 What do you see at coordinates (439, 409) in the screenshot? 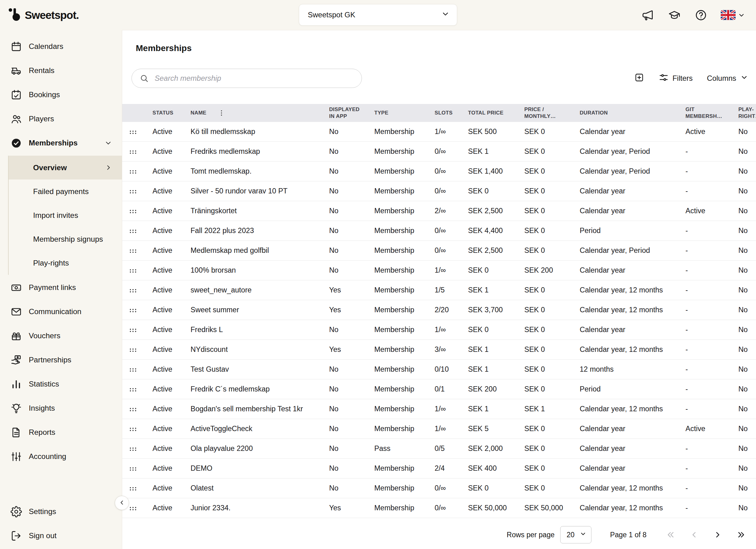
I see `table-row: ActiveBogdan's sell membership Test 1krN…` at bounding box center [439, 409].